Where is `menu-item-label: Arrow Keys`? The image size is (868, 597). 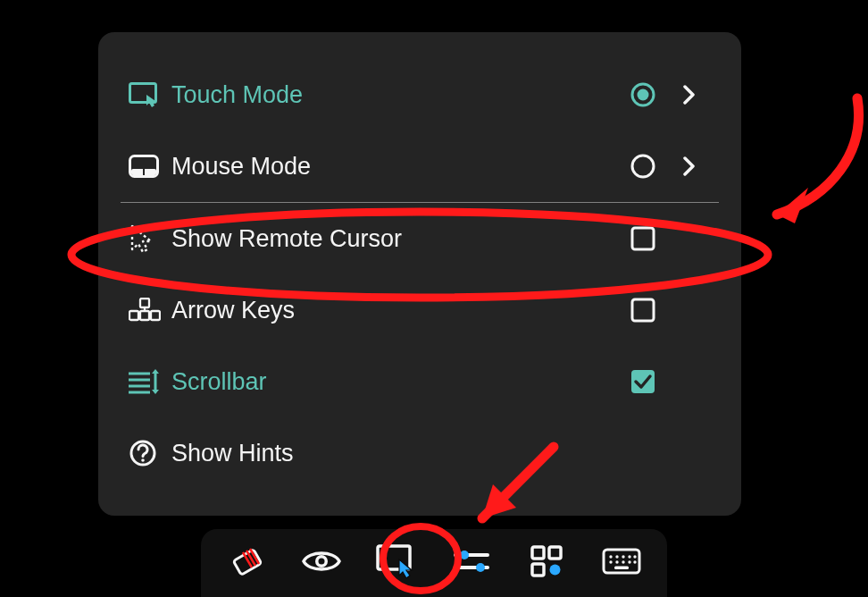
menu-item-label: Arrow Keys is located at coordinates (395, 311).